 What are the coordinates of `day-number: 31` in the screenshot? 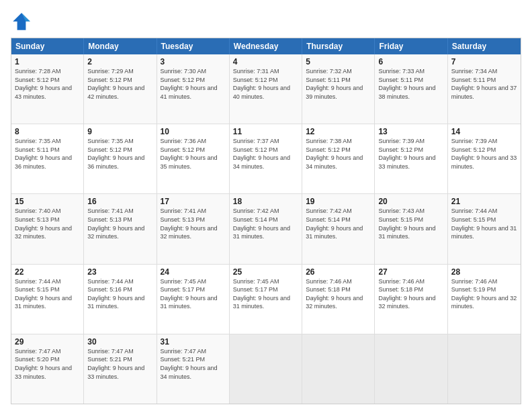 It's located at (193, 342).